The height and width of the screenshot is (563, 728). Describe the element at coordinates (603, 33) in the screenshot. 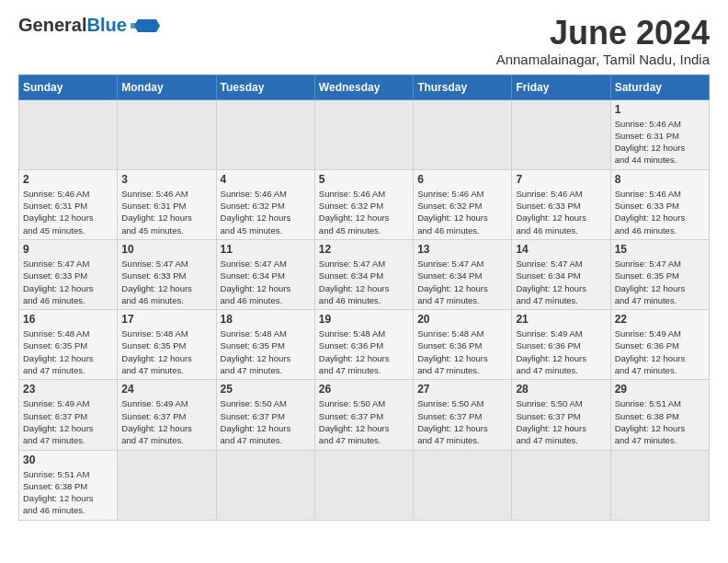

I see `main-title: June 2024` at that location.